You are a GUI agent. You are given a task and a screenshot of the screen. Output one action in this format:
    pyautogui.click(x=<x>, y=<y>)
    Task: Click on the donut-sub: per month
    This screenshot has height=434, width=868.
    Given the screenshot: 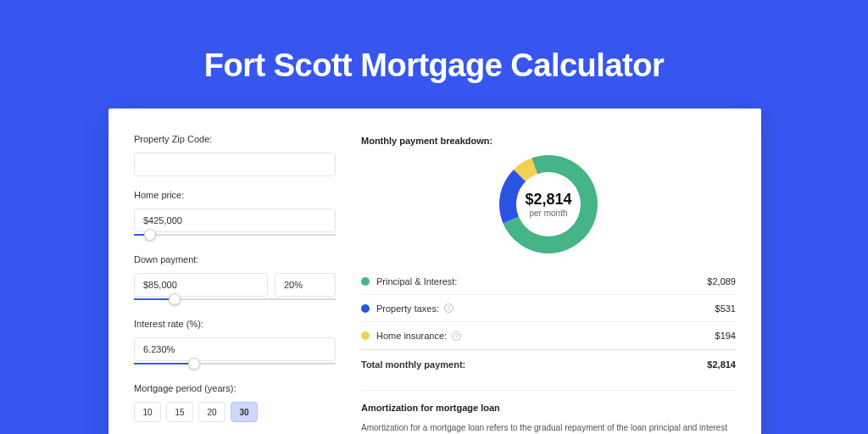 What is the action you would take?
    pyautogui.click(x=548, y=214)
    